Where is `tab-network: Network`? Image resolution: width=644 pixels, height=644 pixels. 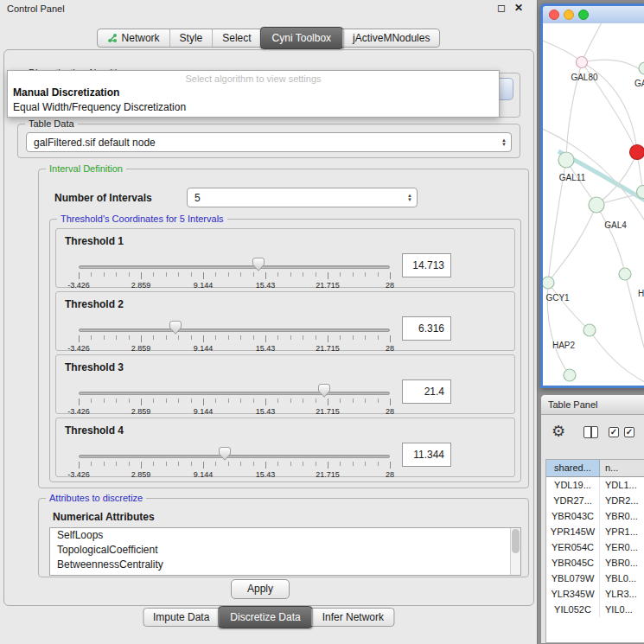 tab-network: Network is located at coordinates (133, 38).